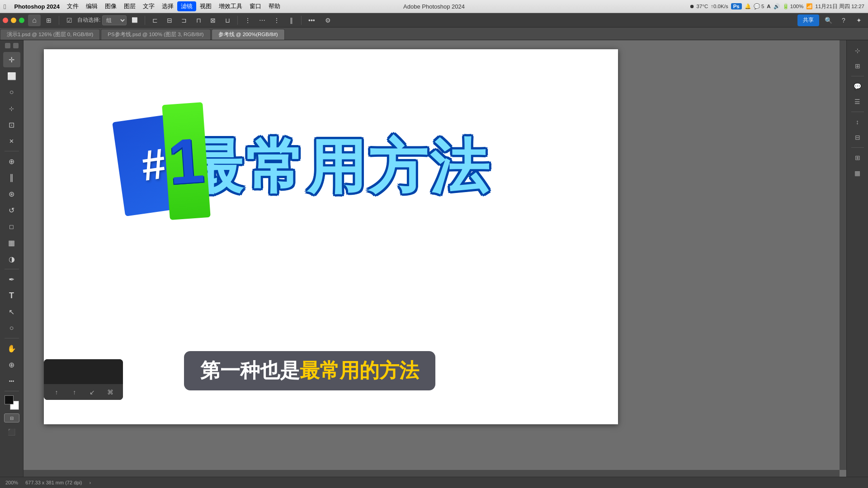  I want to click on vertical-scrollbar, so click(843, 255).